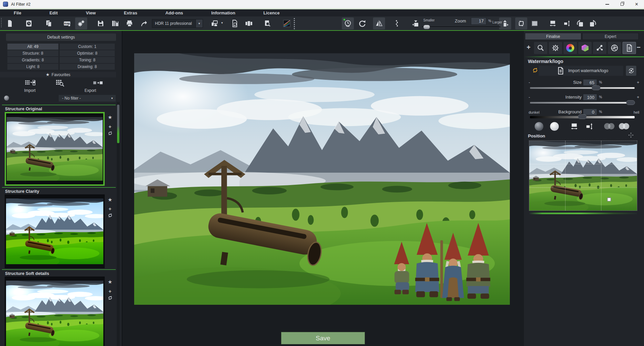  Describe the element at coordinates (461, 27) in the screenshot. I see `zoom-slider` at that location.